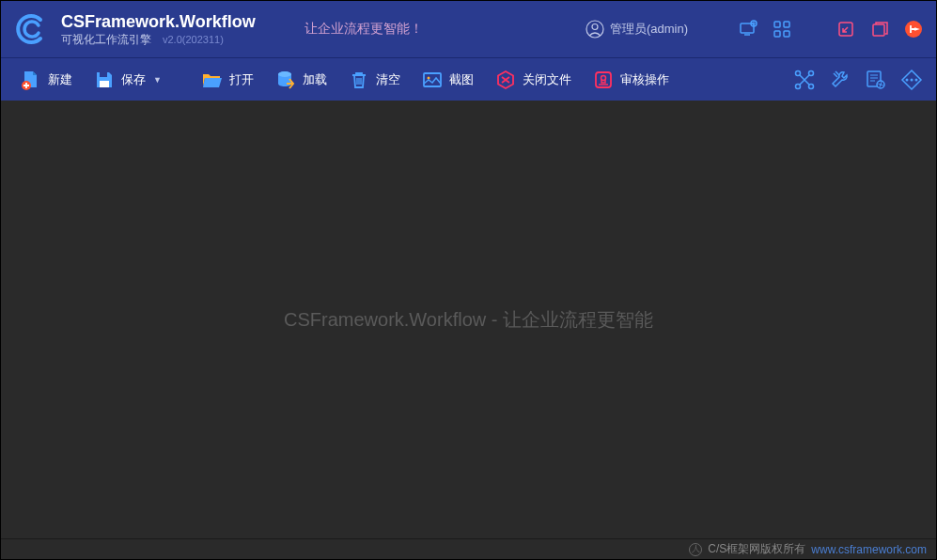  I want to click on new-file-icon, so click(31, 80).